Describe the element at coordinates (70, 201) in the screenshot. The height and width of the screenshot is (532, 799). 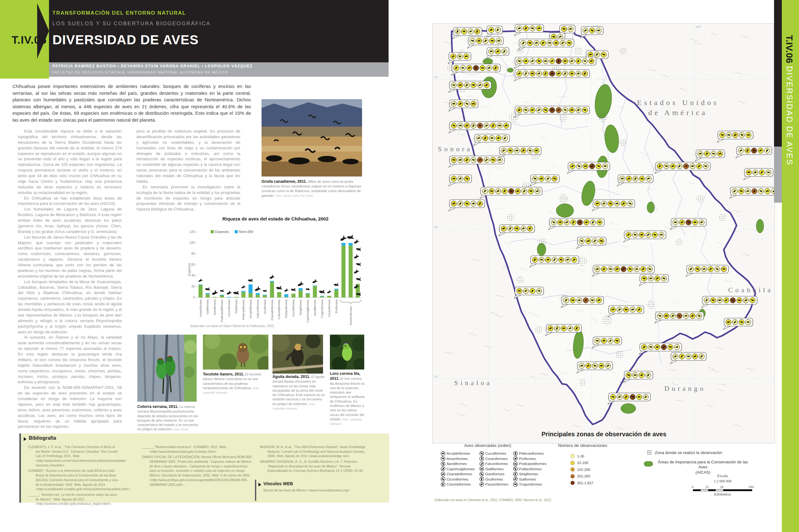
I see `body-paragraph: En Chihuahua se han establecido doce áre…` at that location.